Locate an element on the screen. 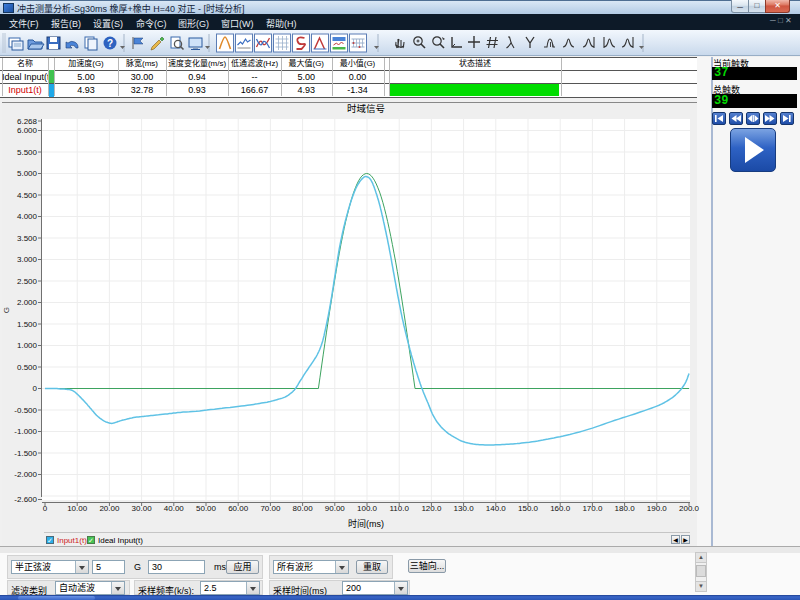 This screenshot has height=600, width=800. svg-text: -2.600 is located at coordinates (26, 500).